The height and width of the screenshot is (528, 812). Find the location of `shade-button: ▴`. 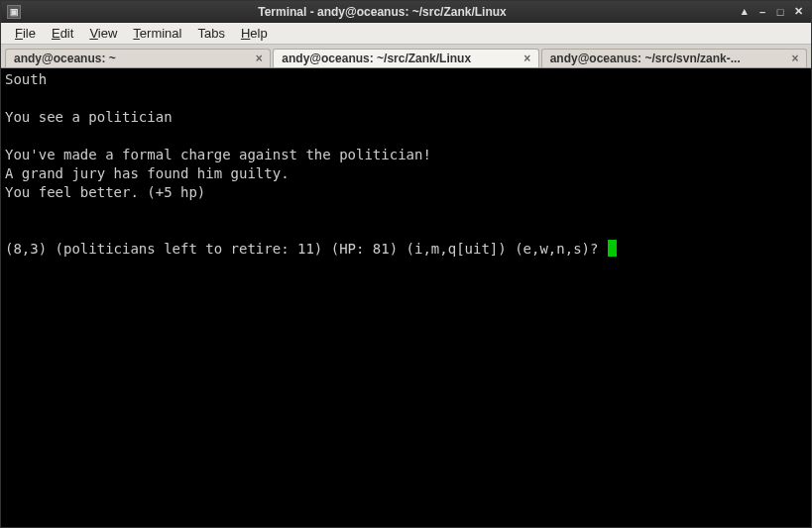

shade-button: ▴ is located at coordinates (745, 12).